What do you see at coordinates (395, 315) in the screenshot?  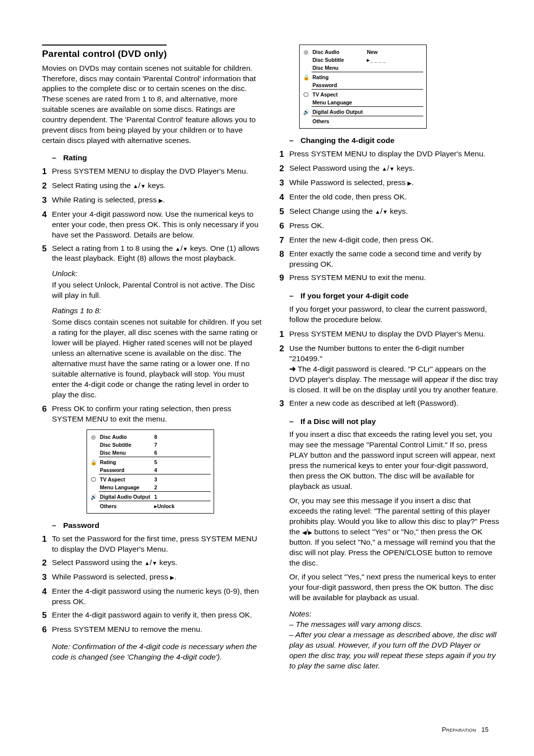 I see `forgot-intro: If you forget your password, to clear th…` at bounding box center [395, 315].